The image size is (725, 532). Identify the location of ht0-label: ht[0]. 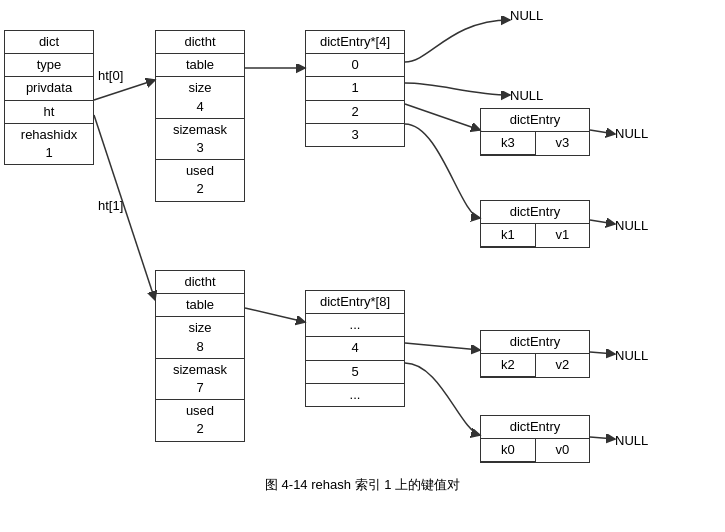
(110, 76).